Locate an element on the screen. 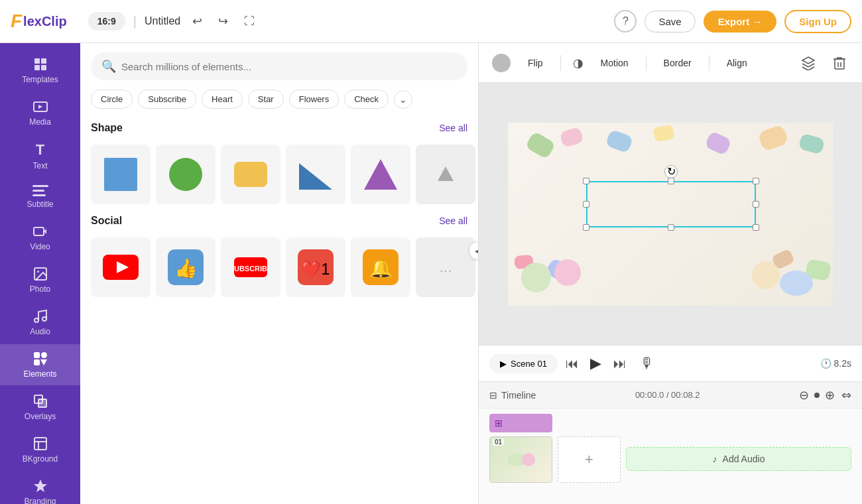 The width and height of the screenshot is (862, 504). time-display: 🕐 8.2s is located at coordinates (835, 363).